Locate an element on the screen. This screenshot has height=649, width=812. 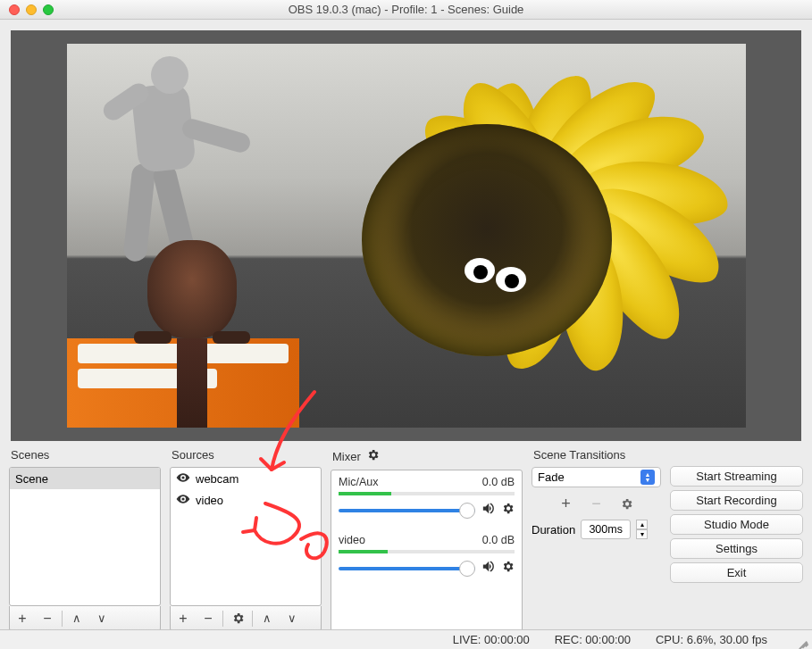
sources-list: webcam video is located at coordinates (246, 537).